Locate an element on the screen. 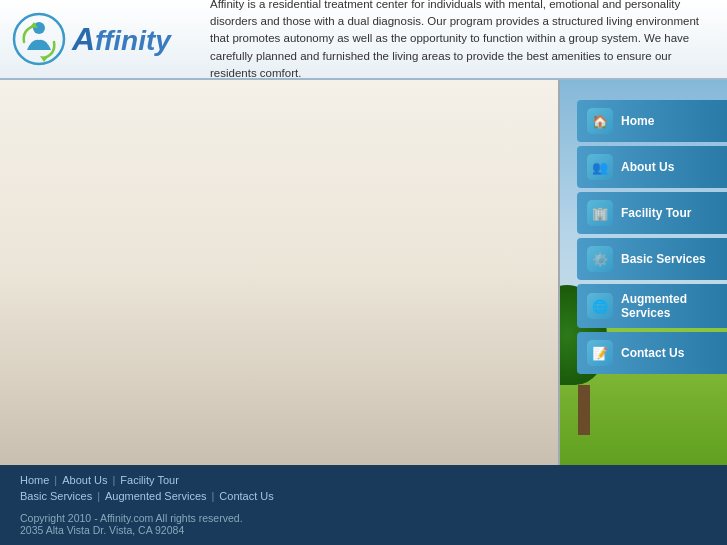 The height and width of the screenshot is (545, 727). nav-item-home: 🏠Home is located at coordinates (652, 121).